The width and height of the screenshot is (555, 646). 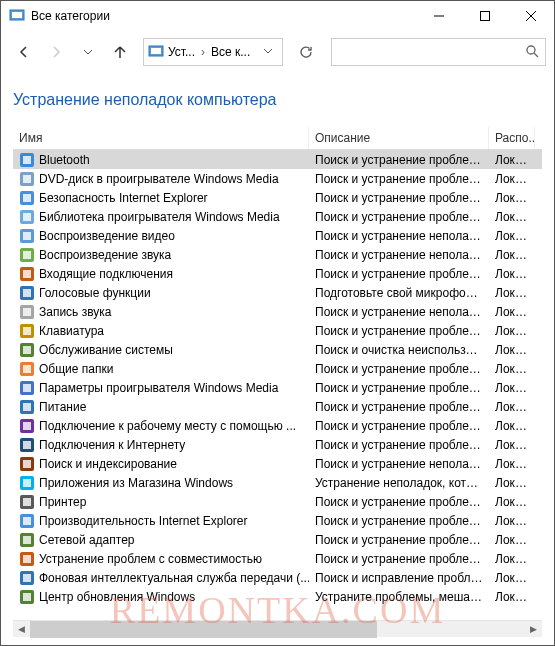 I want to click on item-name-cell: Запись звука, so click(x=161, y=312).